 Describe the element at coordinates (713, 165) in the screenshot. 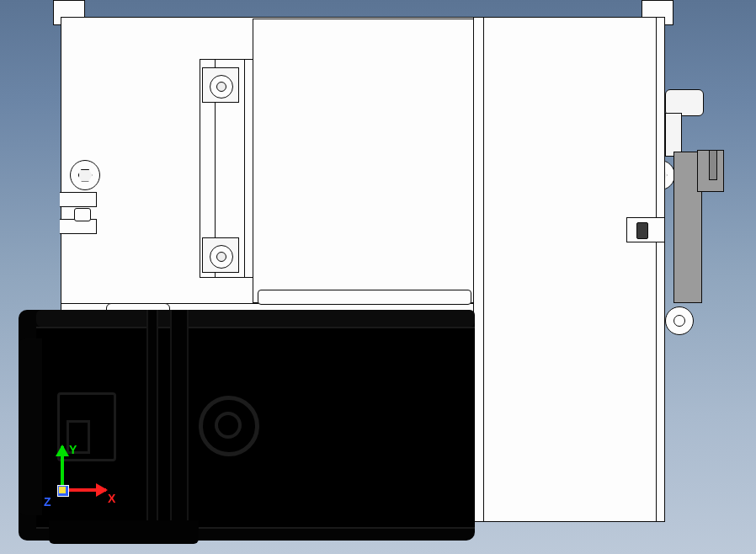

I see `side-bracket-notch` at that location.